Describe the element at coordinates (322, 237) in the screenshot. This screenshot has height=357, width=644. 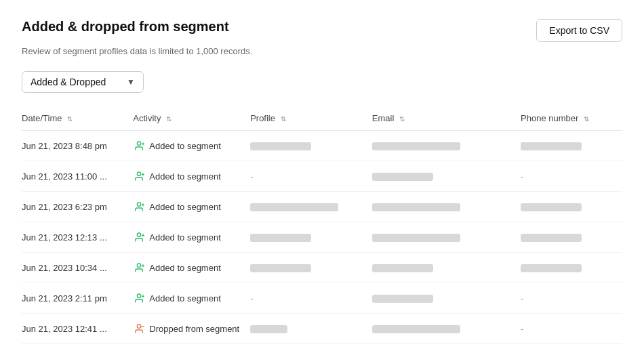
I see `table-row: Jun 21, 2023 12:13 ... Added to segment` at that location.